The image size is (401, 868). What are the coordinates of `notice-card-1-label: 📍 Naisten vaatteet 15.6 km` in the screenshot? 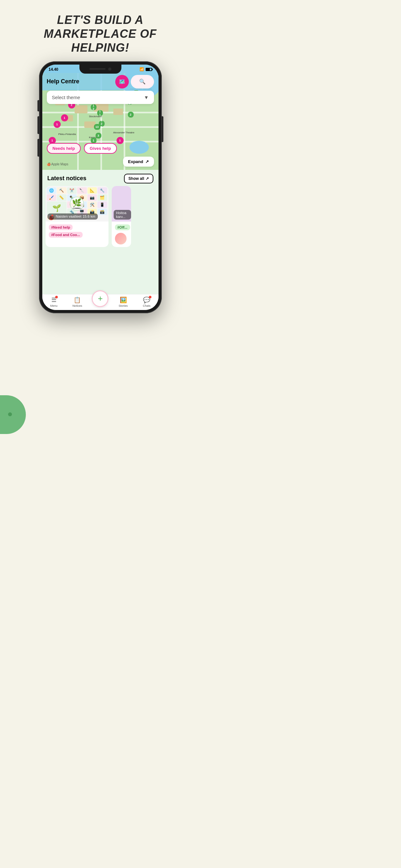 It's located at (73, 216).